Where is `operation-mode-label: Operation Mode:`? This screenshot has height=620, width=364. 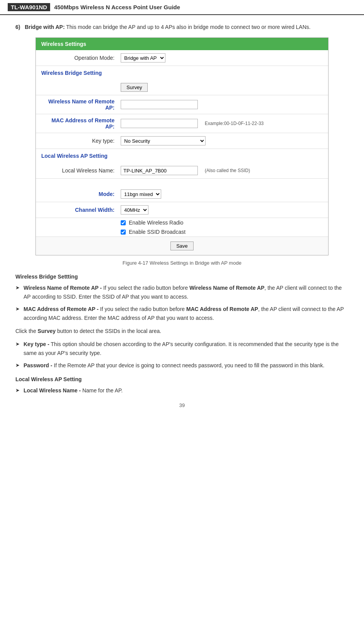 operation-mode-label: Operation Mode: is located at coordinates (82, 58).